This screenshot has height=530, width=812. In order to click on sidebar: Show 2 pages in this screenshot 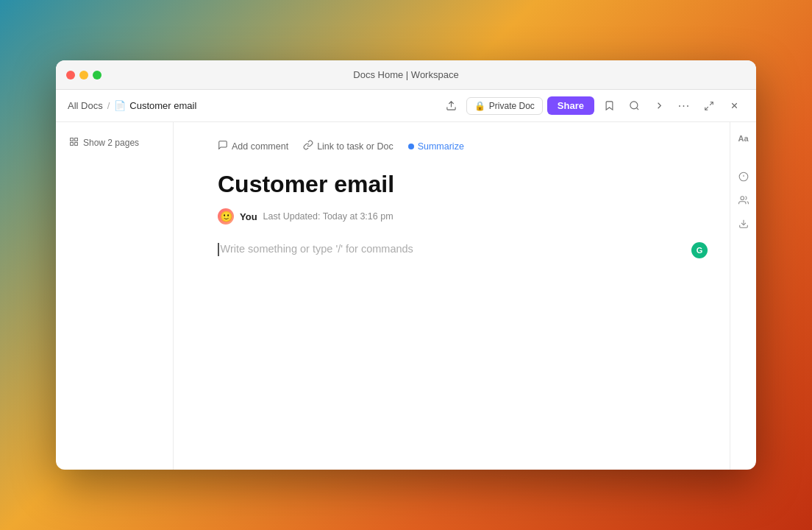, I will do `click(115, 296)`.